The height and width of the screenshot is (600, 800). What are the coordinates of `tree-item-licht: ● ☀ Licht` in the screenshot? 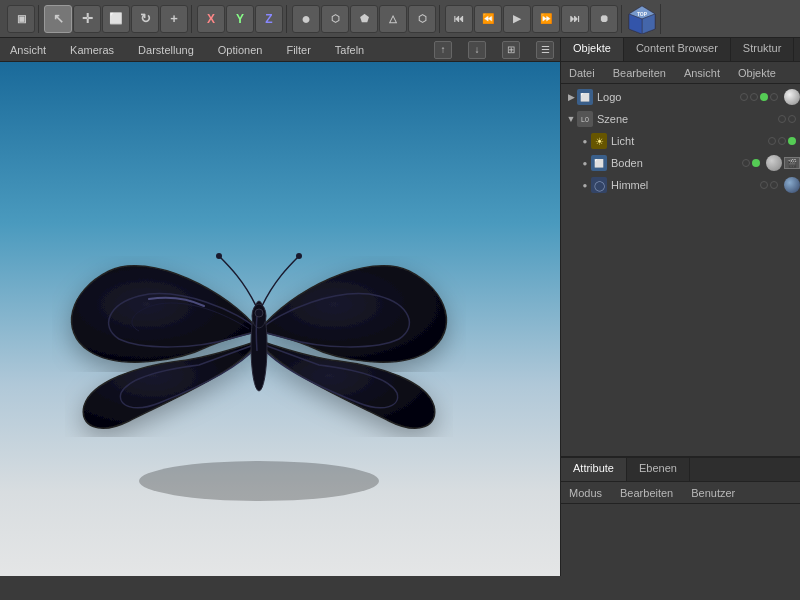 It's located at (680, 141).